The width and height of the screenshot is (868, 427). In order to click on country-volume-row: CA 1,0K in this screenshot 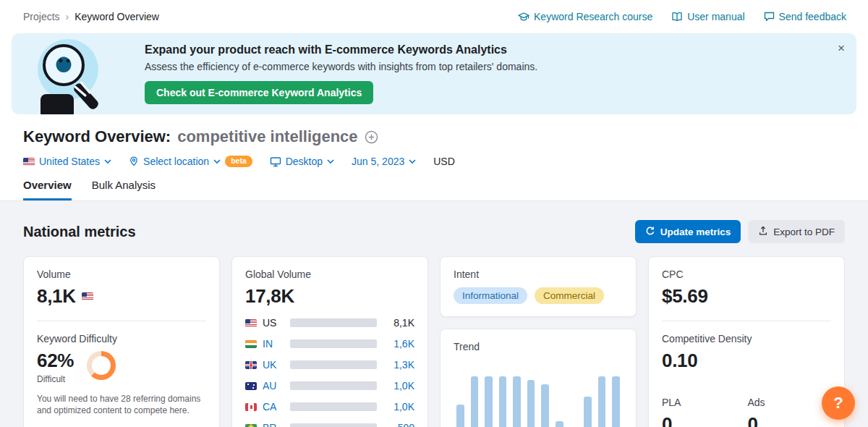, I will do `click(330, 407)`.